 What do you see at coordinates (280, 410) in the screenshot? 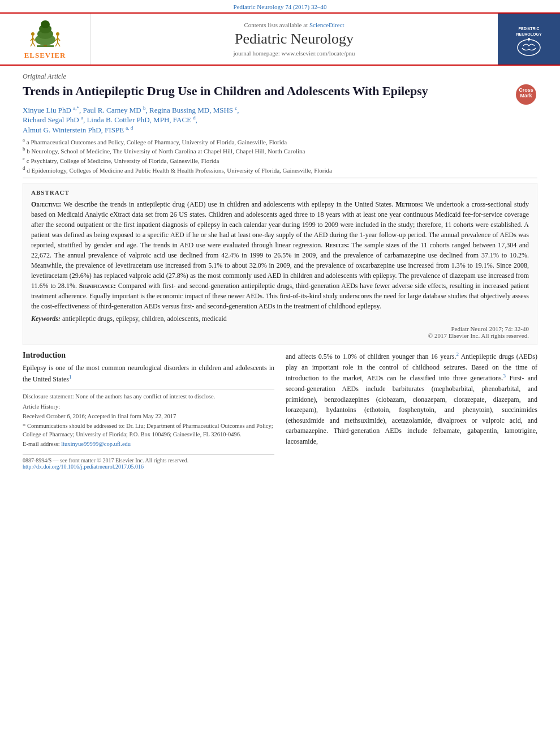
I see `two-column-body: Introduction Epilepsy is one of the most…` at bounding box center [280, 410].